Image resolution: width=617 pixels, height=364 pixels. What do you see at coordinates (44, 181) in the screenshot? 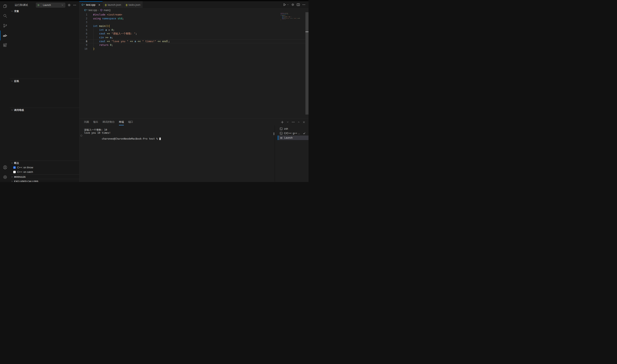
I see `section-header: EXCLUDED CALLERS` at bounding box center [44, 181].